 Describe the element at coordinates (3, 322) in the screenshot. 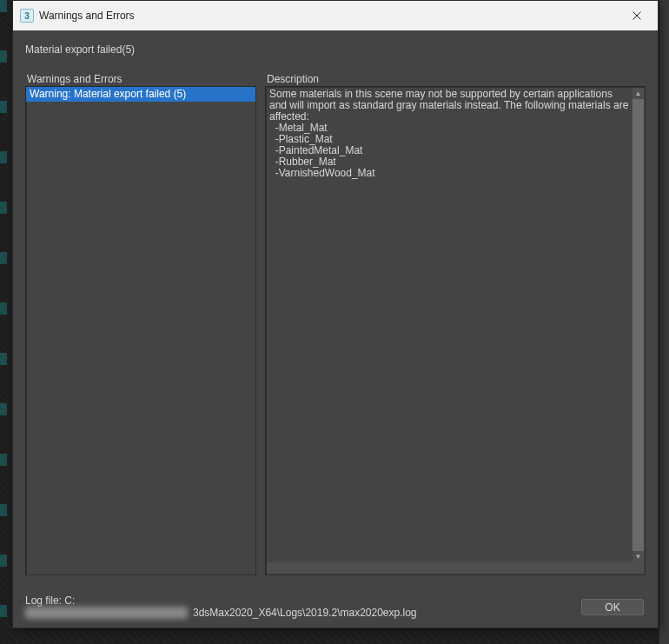

I see `background-accent` at that location.